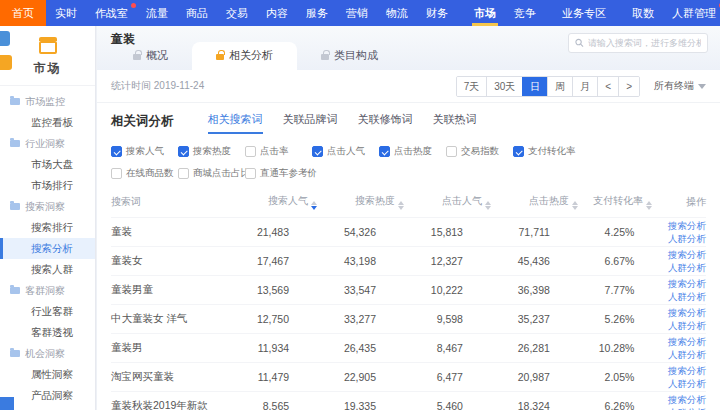  I want to click on table-row: 淘宝网买童装11,47922,9056,47720,9872.05%搜索分析人群…, so click(408, 378).